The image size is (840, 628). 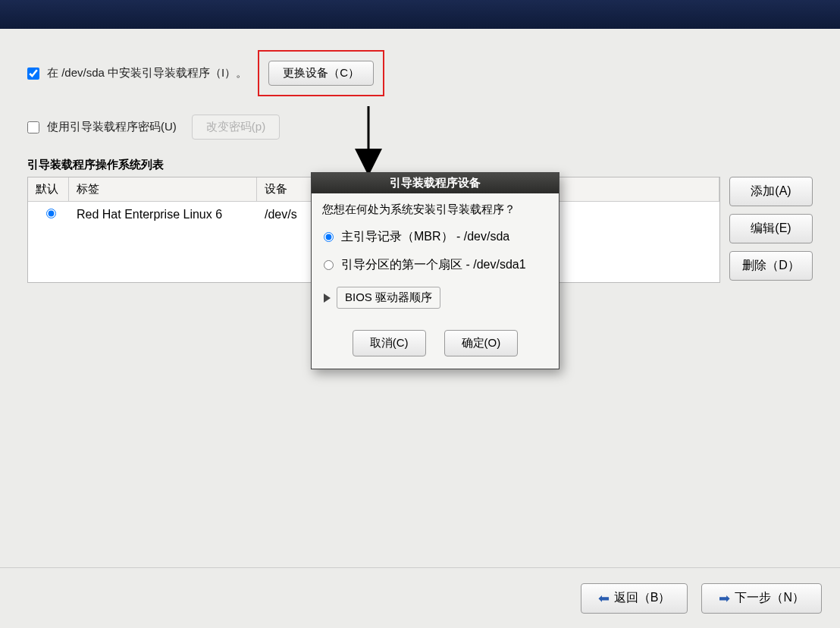 What do you see at coordinates (329, 265) in the screenshot?
I see `first-sector-radio` at bounding box center [329, 265].